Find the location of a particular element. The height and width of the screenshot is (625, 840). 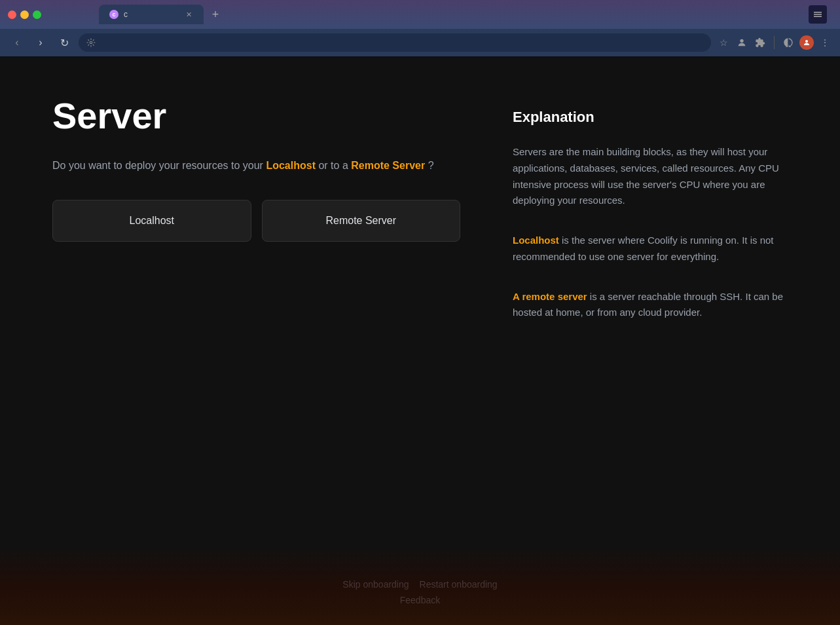

browser-chrome: c c ✕ + ‹ › ↻ ☆ is located at coordinates (420, 28).